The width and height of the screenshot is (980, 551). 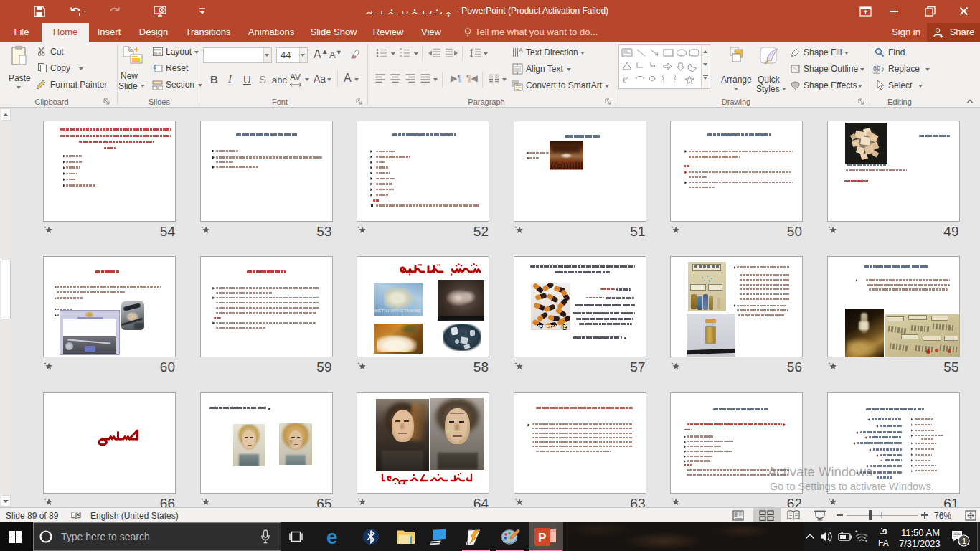 What do you see at coordinates (964, 541) in the screenshot?
I see `svg-text: 1` at bounding box center [964, 541].